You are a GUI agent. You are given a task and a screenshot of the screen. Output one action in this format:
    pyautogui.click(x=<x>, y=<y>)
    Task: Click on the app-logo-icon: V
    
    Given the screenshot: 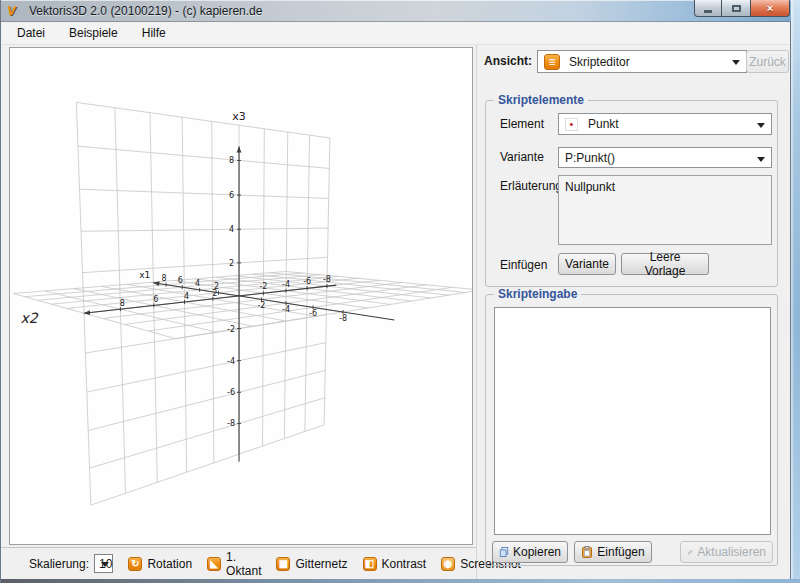 What is the action you would take?
    pyautogui.click(x=15, y=11)
    